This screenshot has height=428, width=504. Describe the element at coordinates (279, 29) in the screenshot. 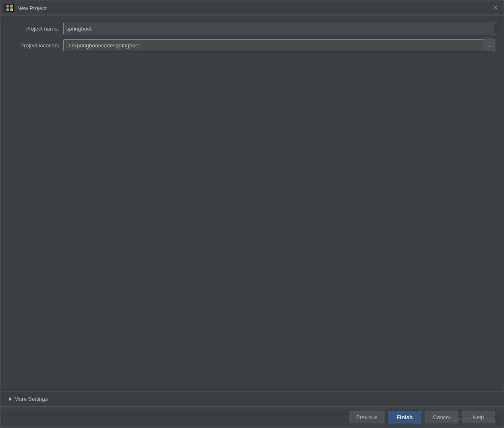

I see `project-name-input` at that location.